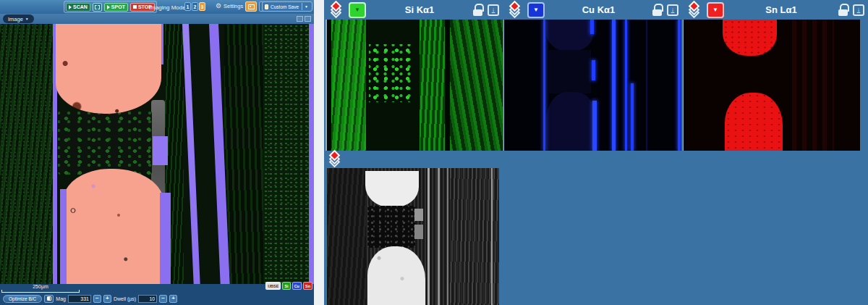 This screenshot has height=305, width=868. Describe the element at coordinates (771, 85) in the screenshot. I see `sn-element-map` at that location.